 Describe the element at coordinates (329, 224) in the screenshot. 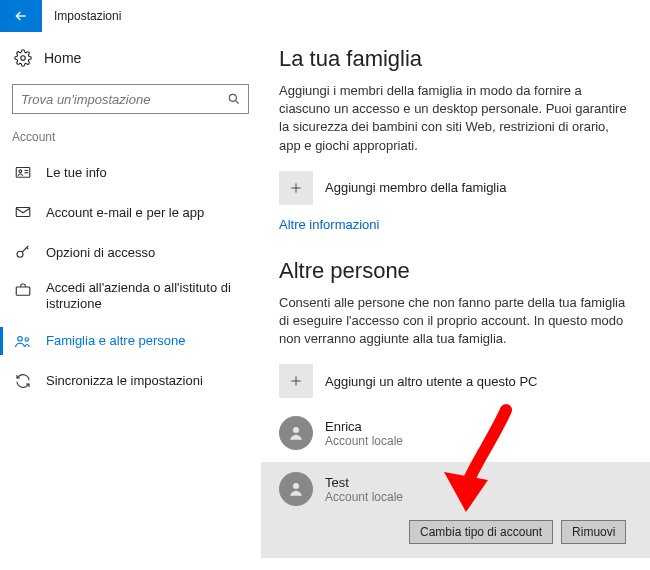

I see `more-info-link: Altre informazioni` at that location.